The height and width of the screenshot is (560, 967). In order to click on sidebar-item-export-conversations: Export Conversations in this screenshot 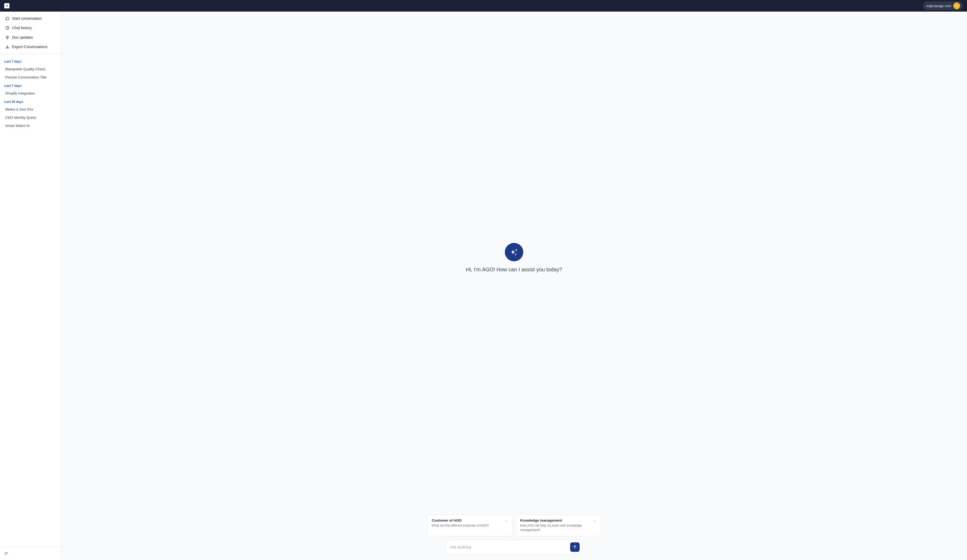, I will do `click(30, 47)`.